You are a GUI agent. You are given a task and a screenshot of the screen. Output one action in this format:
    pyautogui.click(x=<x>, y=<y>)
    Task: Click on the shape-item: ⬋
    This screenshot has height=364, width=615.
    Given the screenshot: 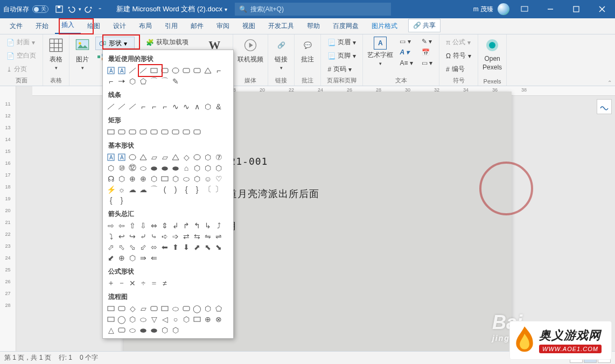 What is the action you would take?
    pyautogui.click(x=111, y=258)
    